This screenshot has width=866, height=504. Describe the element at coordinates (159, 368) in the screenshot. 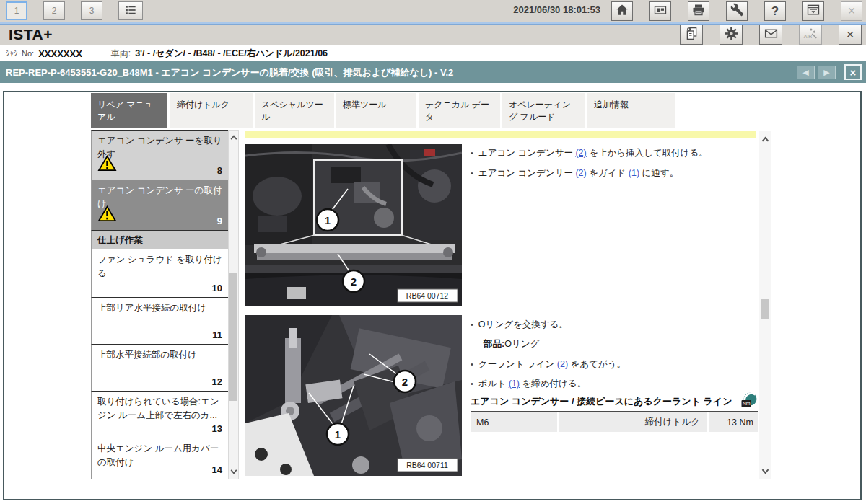

I see `sidebar-item-upper-connection: 上部水平接続部の取付け 12` at that location.